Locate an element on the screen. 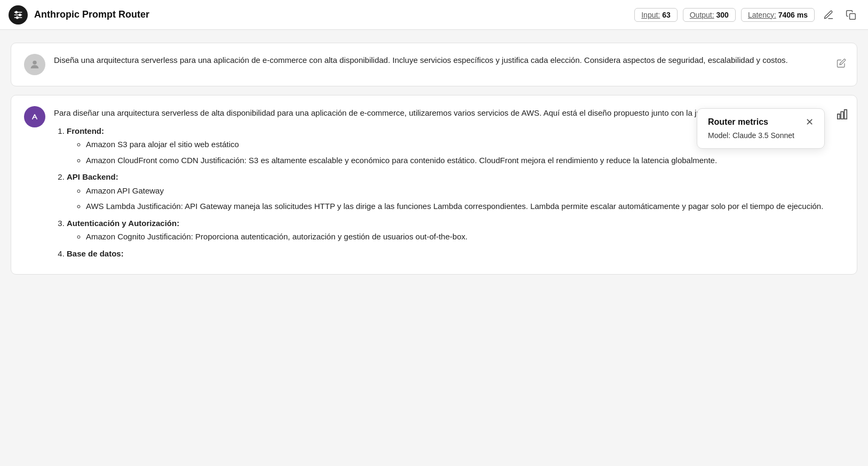 This screenshot has width=868, height=466. app-title: Anthropic Prompt Router is located at coordinates (92, 15).